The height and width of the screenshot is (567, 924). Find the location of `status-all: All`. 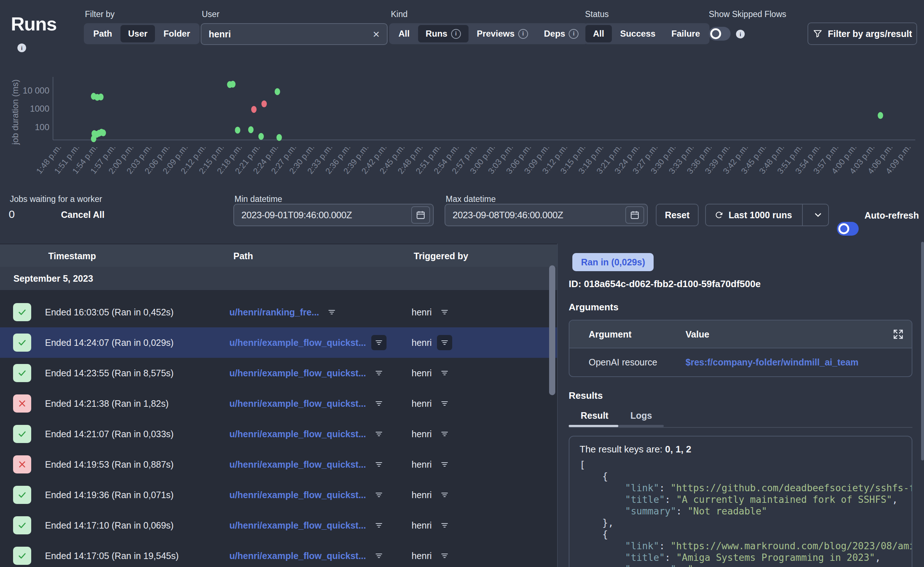

status-all: All is located at coordinates (599, 34).